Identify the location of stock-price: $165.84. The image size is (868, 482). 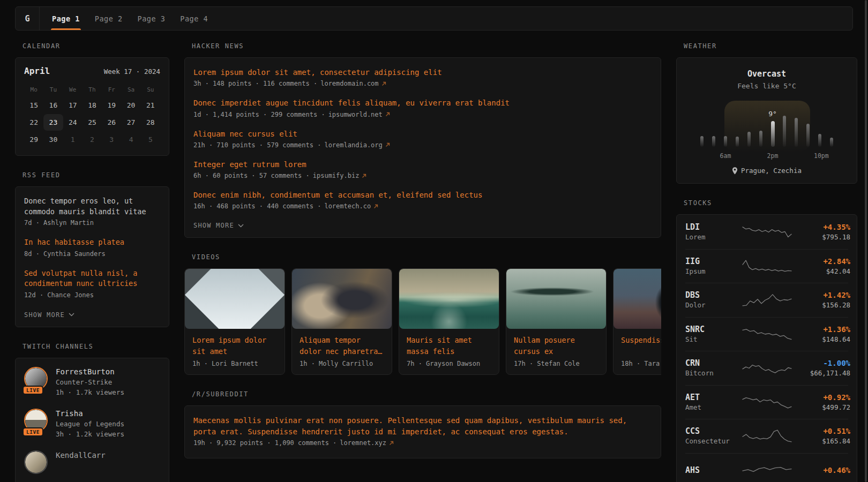
(821, 441).